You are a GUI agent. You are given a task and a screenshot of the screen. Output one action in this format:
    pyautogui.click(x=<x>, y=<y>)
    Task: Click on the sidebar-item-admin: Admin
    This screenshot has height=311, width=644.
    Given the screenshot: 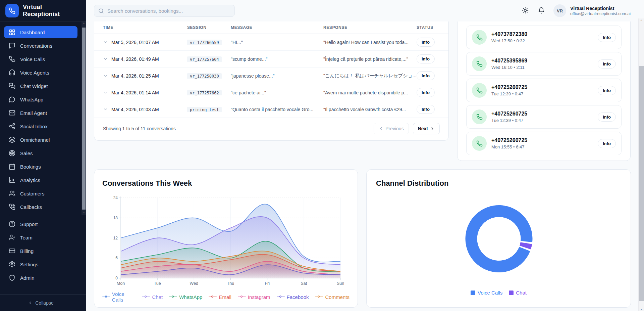 What is the action you would take?
    pyautogui.click(x=41, y=278)
    